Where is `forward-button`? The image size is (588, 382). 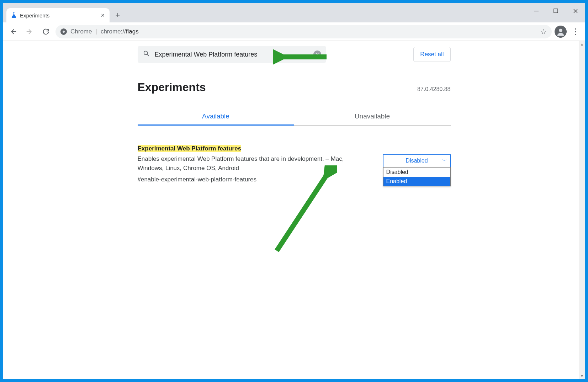
forward-button is located at coordinates (30, 32).